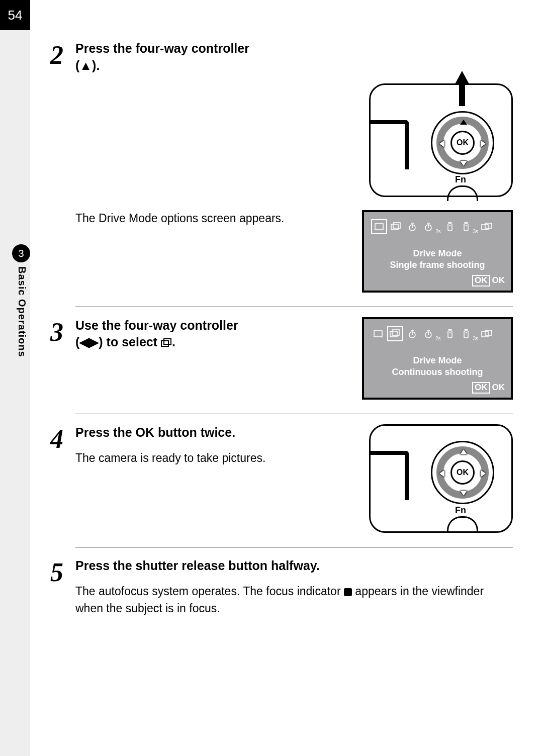 This screenshot has height=756, width=543. Describe the element at coordinates (157, 325) in the screenshot. I see `step-3-title-line1: Use the four-way controller` at that location.